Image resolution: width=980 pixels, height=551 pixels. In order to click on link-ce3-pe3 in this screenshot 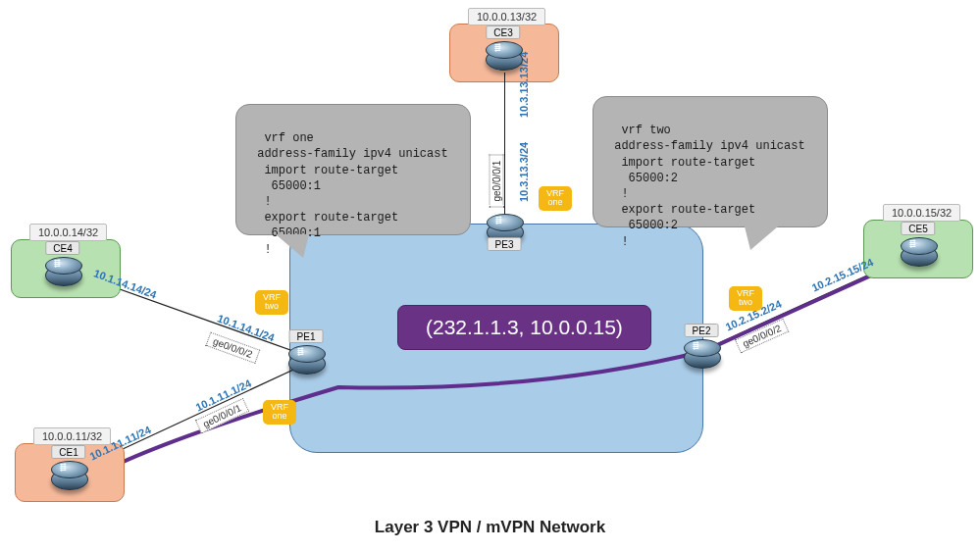, I will do `click(504, 146)`.